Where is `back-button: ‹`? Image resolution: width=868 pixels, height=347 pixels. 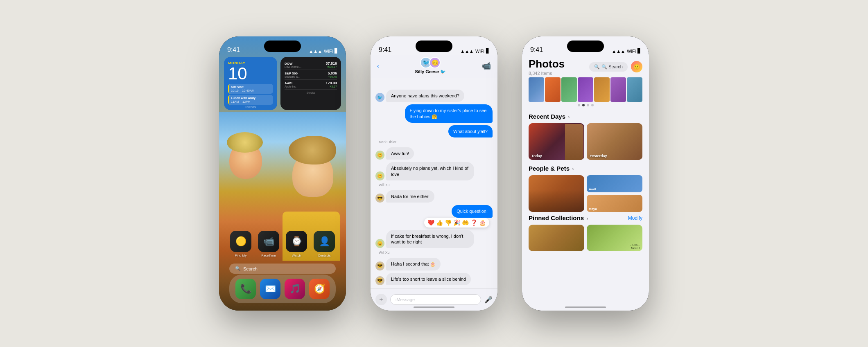
back-button: ‹ is located at coordinates (378, 66).